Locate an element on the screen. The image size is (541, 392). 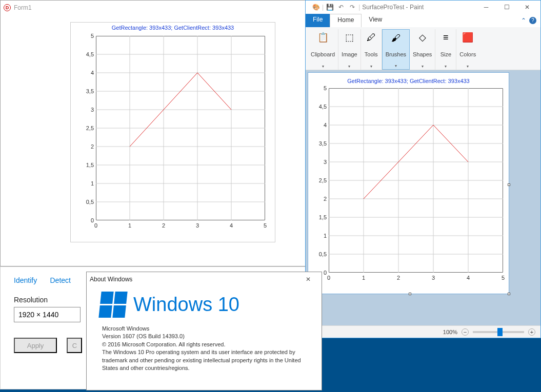
redo-icon: ↷ is located at coordinates (352, 7).